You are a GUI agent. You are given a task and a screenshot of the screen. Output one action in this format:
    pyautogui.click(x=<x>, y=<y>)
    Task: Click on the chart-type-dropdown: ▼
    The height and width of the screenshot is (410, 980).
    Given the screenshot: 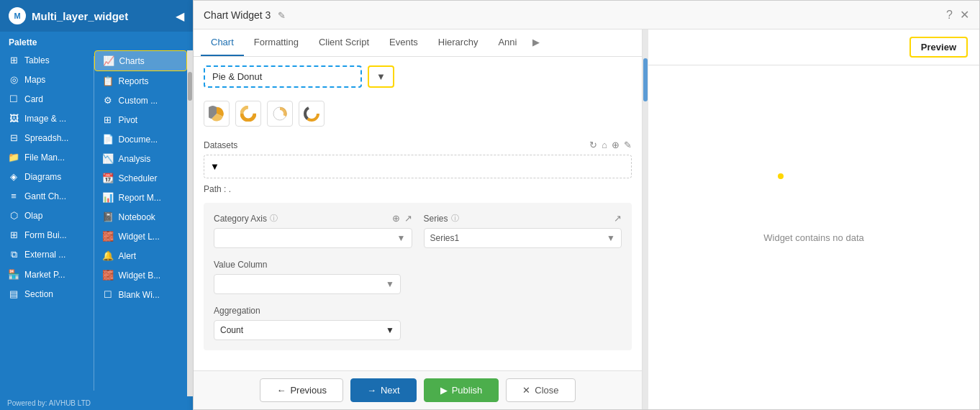 What is the action you would take?
    pyautogui.click(x=381, y=76)
    